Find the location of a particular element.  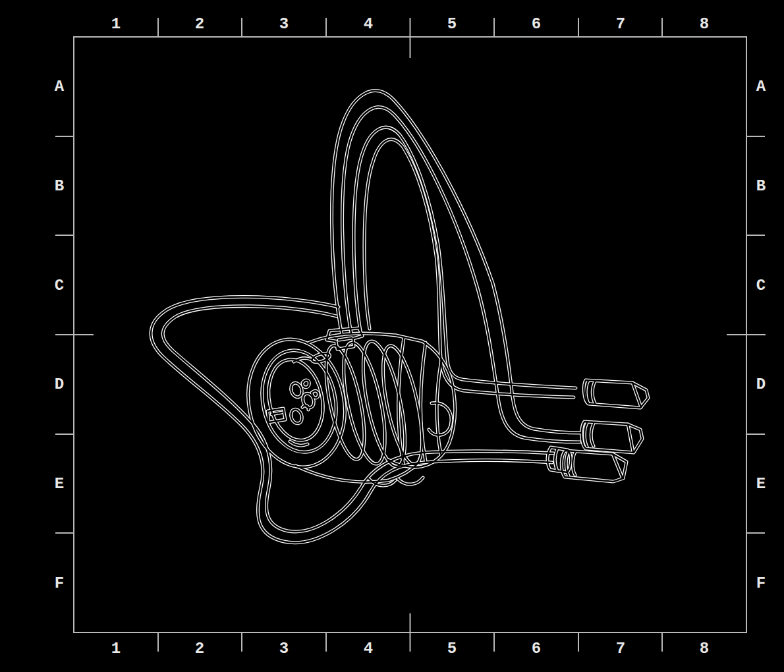

grid-label-top-col6: 6 is located at coordinates (536, 24).